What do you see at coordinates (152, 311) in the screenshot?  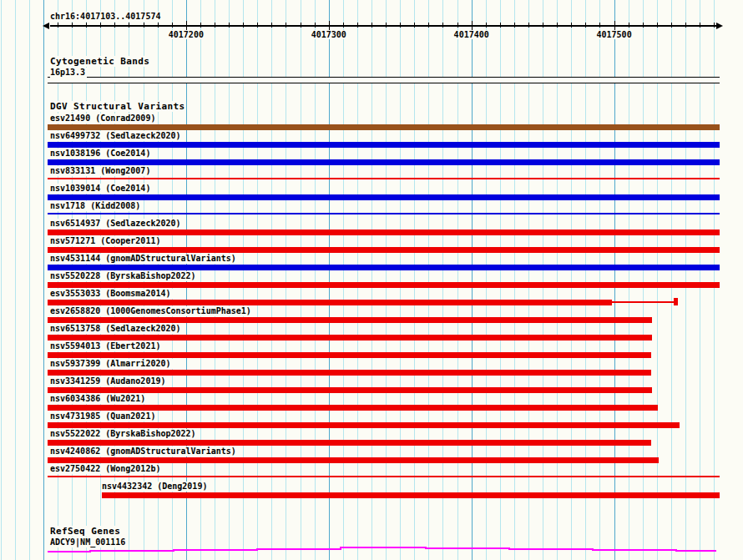 I see `variant-label: esv2658820 (1000GenomesConsortiumPhase1)` at bounding box center [152, 311].